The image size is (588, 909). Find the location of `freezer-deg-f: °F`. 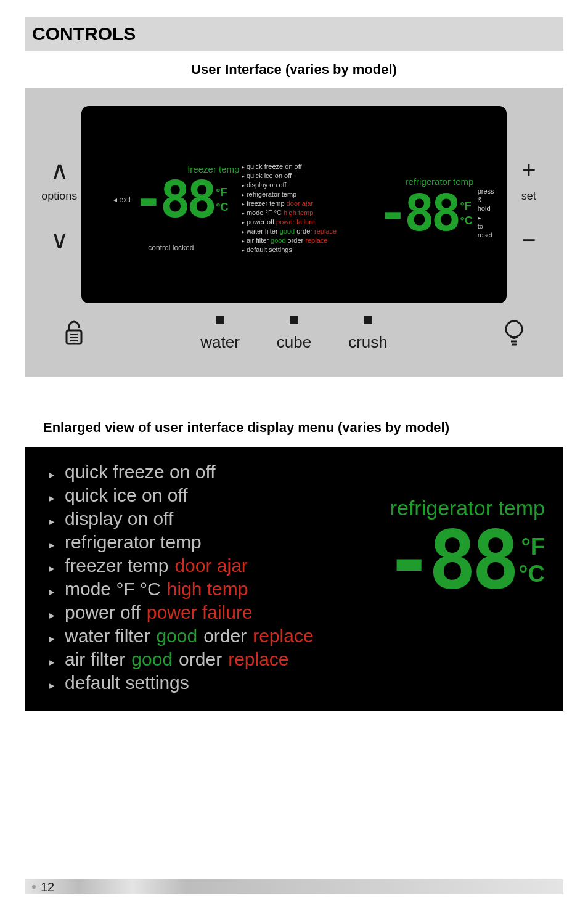

freezer-deg-f: °F is located at coordinates (222, 192).